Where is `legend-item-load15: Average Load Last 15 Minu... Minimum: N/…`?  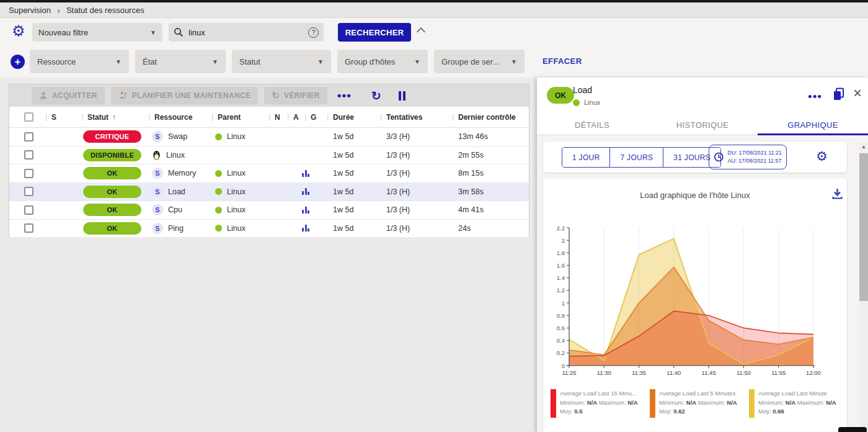 legend-item-load15: Average Load Last 15 Minu... Minimum: N/… is located at coordinates (598, 403).